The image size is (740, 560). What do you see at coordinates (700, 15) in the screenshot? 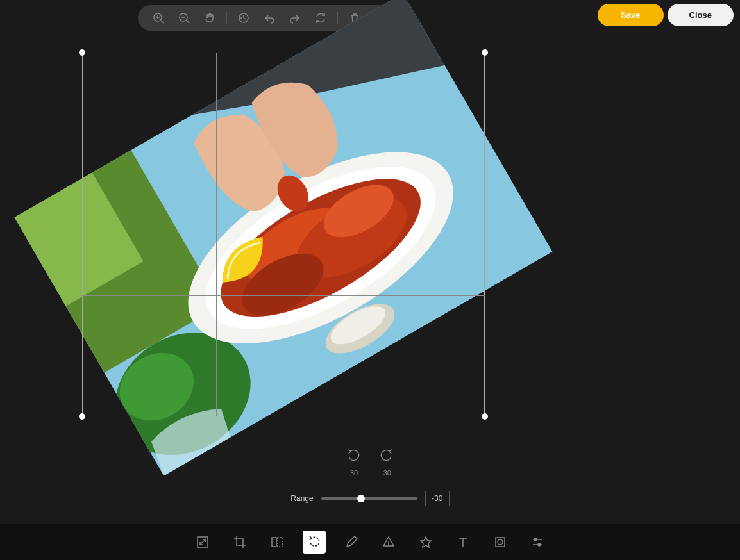
I see `close-button: Close` at bounding box center [700, 15].